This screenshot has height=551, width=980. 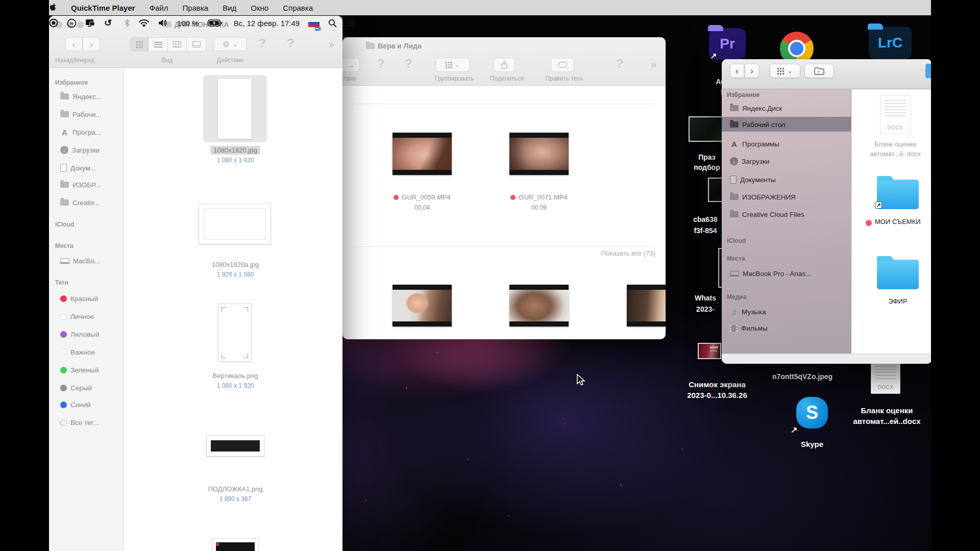 What do you see at coordinates (196, 44) in the screenshot?
I see `view-gallery-button` at bounding box center [196, 44].